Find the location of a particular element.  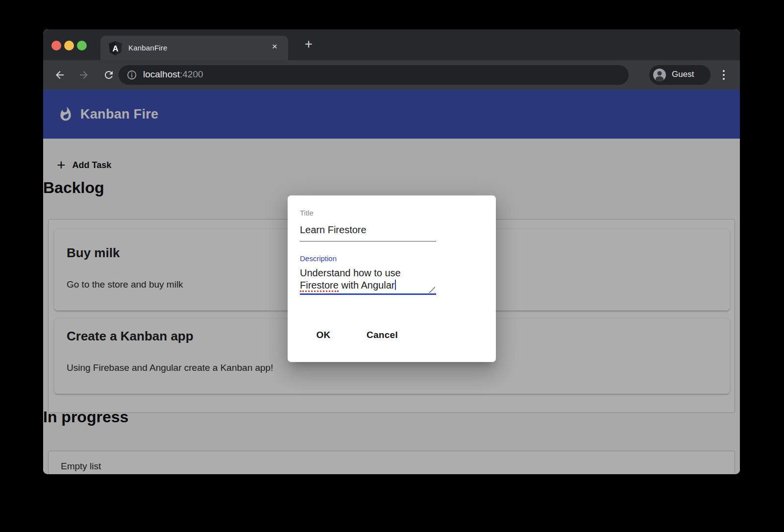

profile-label: Guest is located at coordinates (683, 74).